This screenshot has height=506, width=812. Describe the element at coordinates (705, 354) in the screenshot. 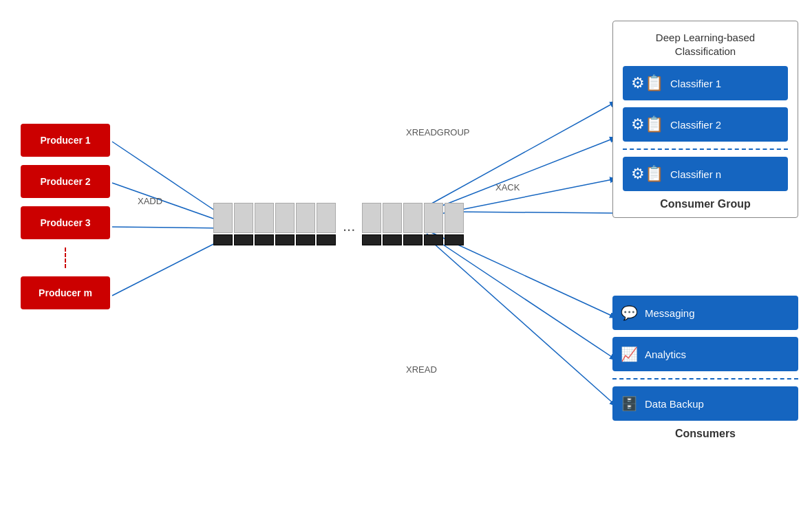

I see `analytics-box: 📈 Analytics` at that location.